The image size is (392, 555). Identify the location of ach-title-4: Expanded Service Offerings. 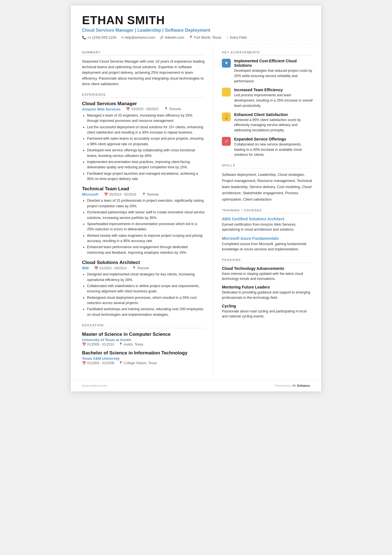
(274, 139).